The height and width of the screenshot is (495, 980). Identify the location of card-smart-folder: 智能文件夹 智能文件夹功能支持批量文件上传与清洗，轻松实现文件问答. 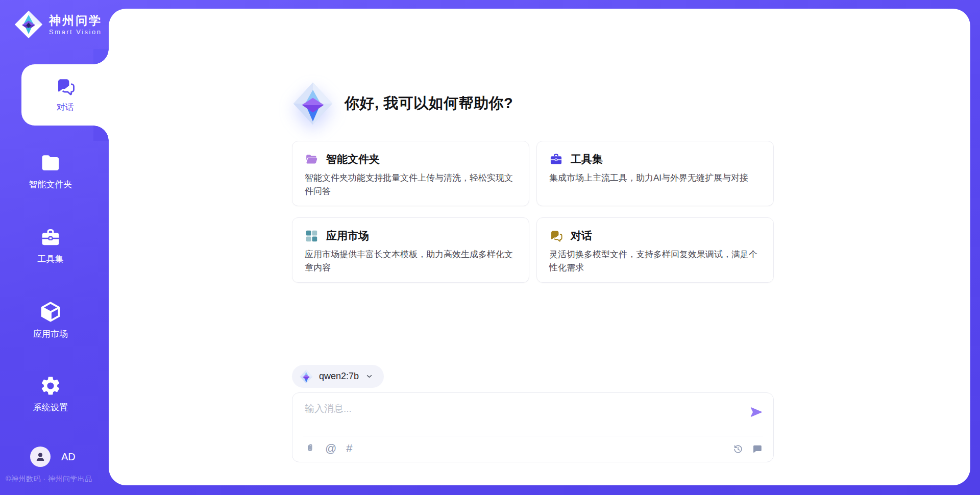
(410, 174).